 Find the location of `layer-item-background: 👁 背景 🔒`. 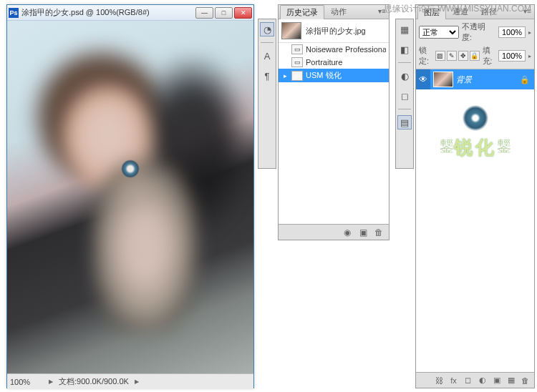

layer-item-background: 👁 背景 🔒 is located at coordinates (475, 79).